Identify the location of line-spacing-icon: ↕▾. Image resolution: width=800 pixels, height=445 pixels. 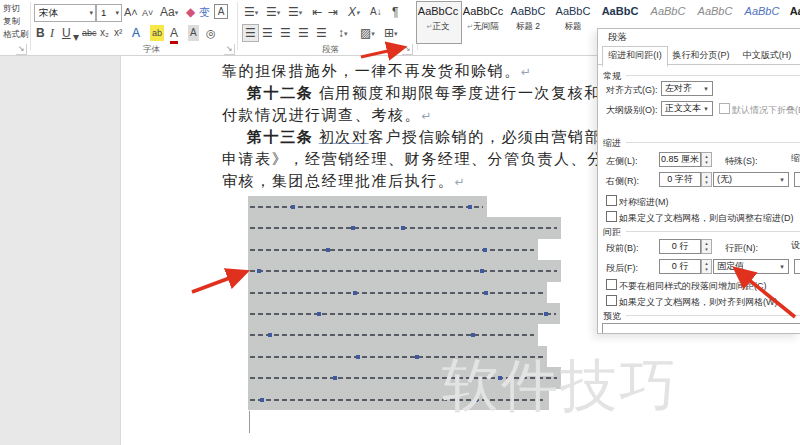
(343, 34).